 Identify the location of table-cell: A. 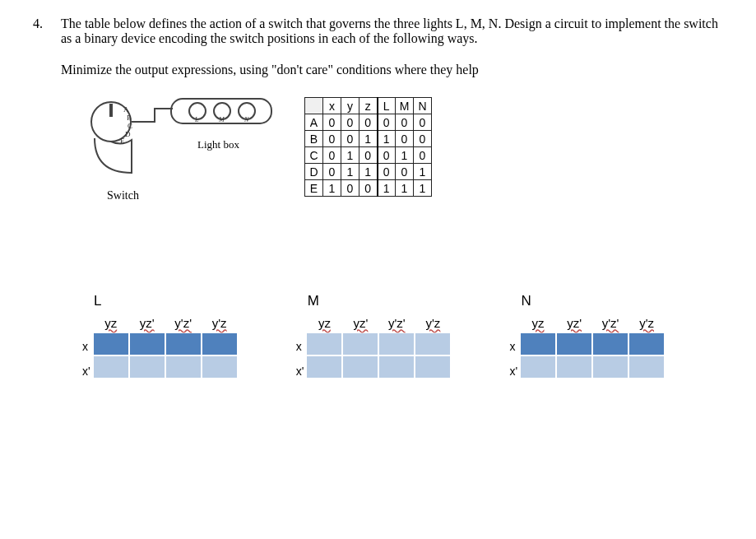
(314, 123).